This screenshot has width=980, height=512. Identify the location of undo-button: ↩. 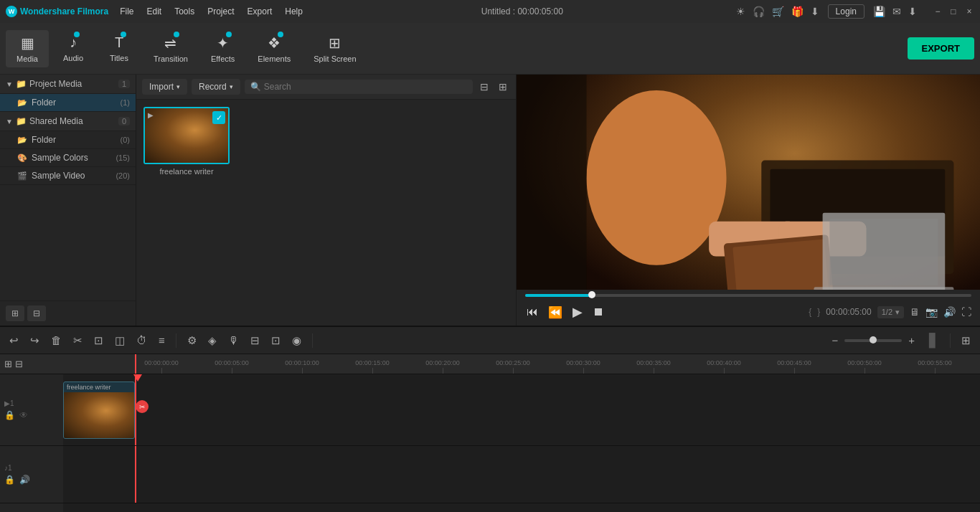
(14, 341).